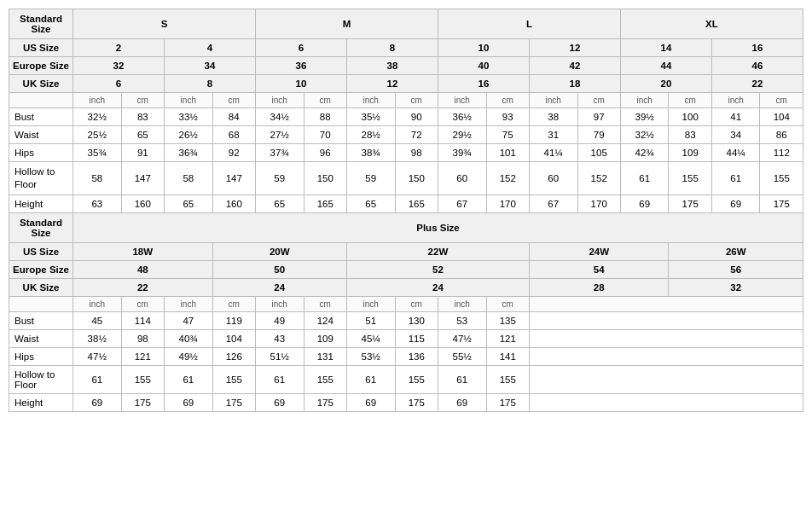  I want to click on pht-22w-inch: 69, so click(280, 403).